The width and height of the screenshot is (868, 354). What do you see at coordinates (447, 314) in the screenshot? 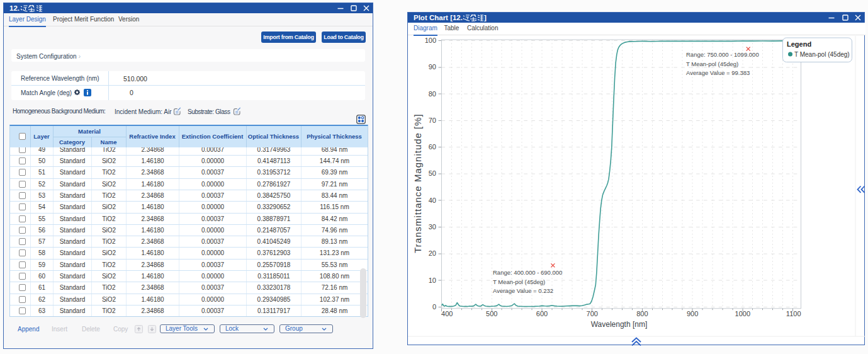
I see `svg-text: 400` at bounding box center [447, 314].